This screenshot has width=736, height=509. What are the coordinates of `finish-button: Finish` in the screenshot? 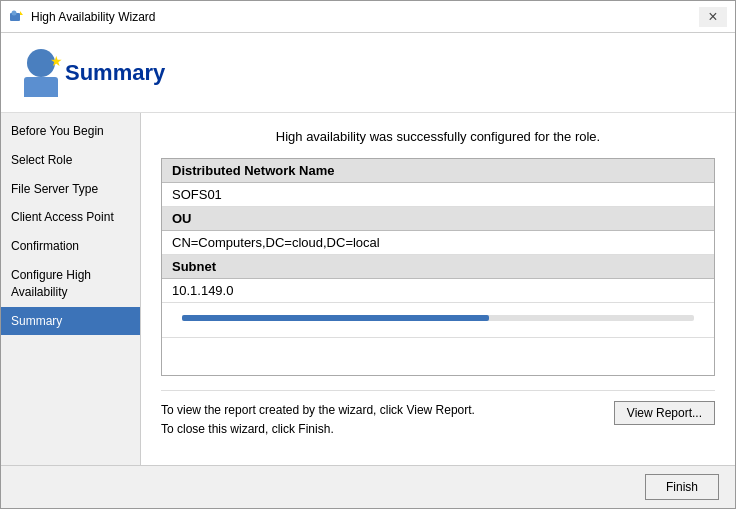 It's located at (682, 487).